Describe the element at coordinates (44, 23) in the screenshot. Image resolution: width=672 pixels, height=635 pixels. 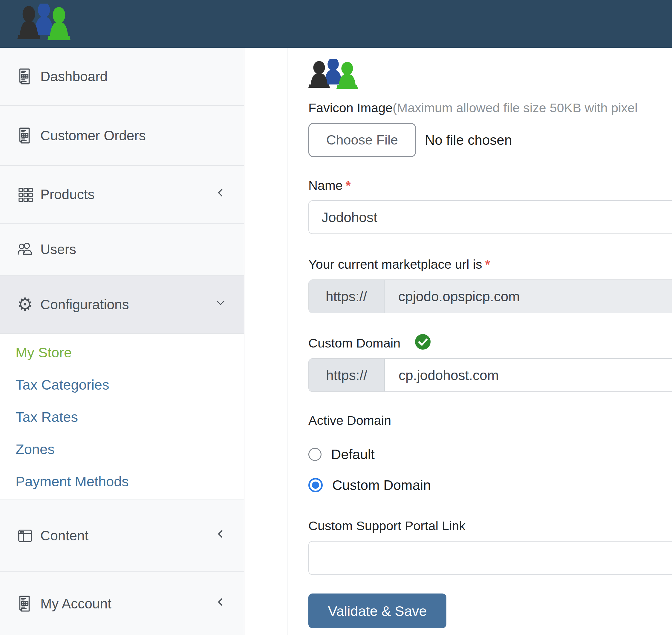
I see `three-users-logo-icon` at that location.